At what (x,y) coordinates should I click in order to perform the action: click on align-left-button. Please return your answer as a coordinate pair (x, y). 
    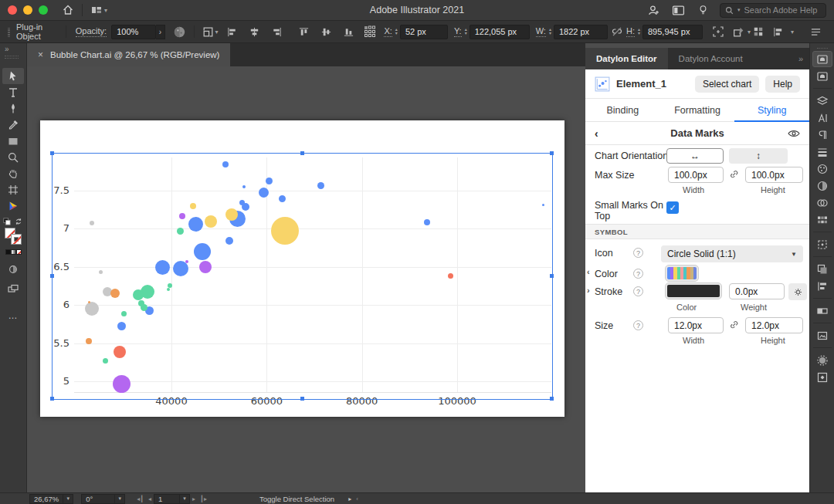
    Looking at the image, I should click on (232, 32).